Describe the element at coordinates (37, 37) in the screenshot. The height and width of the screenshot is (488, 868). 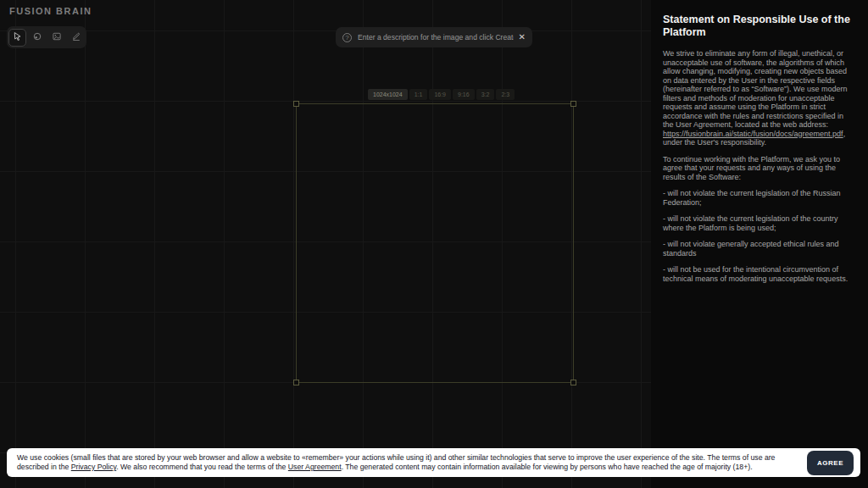
I see `eraser-icon` at that location.